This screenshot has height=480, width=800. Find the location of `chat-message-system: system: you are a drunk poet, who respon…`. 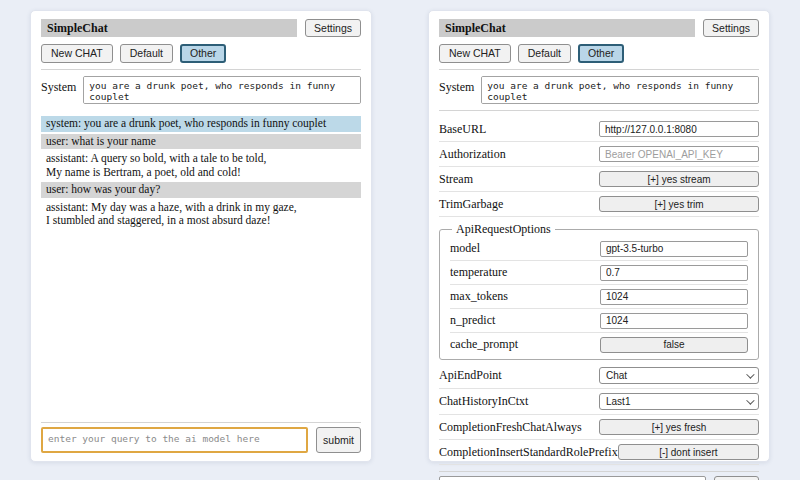

chat-message-system: system: you are a drunk poet, who respon… is located at coordinates (201, 124).